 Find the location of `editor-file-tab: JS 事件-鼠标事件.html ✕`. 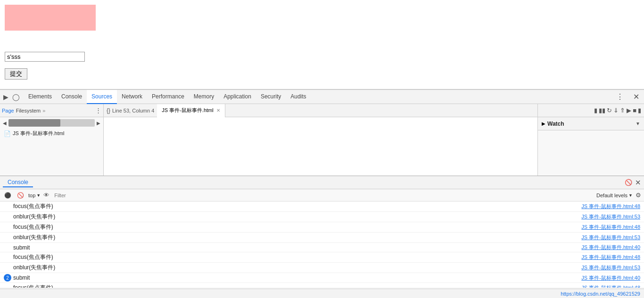

editor-file-tab: JS 事件-鼠标事件.html ✕ is located at coordinates (191, 111).